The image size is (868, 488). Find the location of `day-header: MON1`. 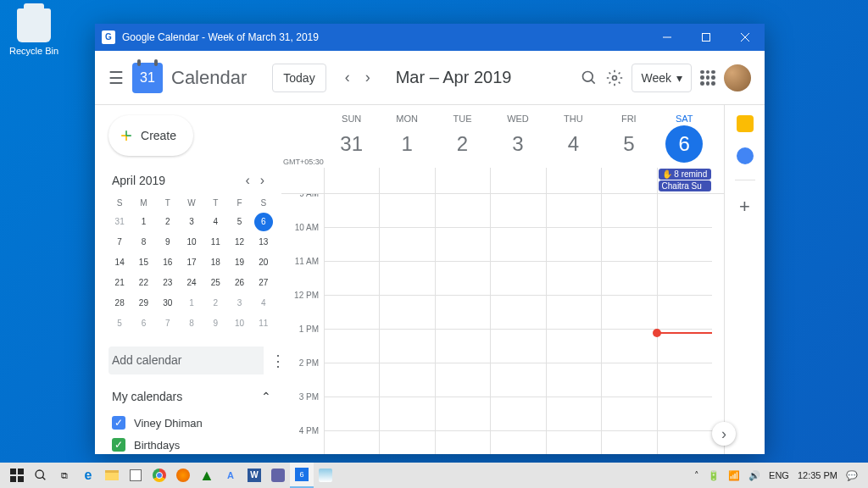

day-header: MON1 is located at coordinates (407, 136).